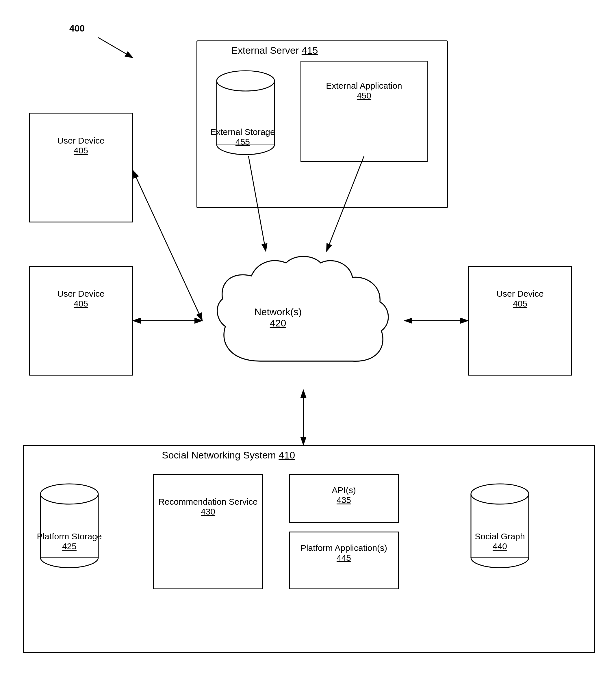  What do you see at coordinates (81, 321) in the screenshot?
I see `user-device-mid-left-box` at bounding box center [81, 321].